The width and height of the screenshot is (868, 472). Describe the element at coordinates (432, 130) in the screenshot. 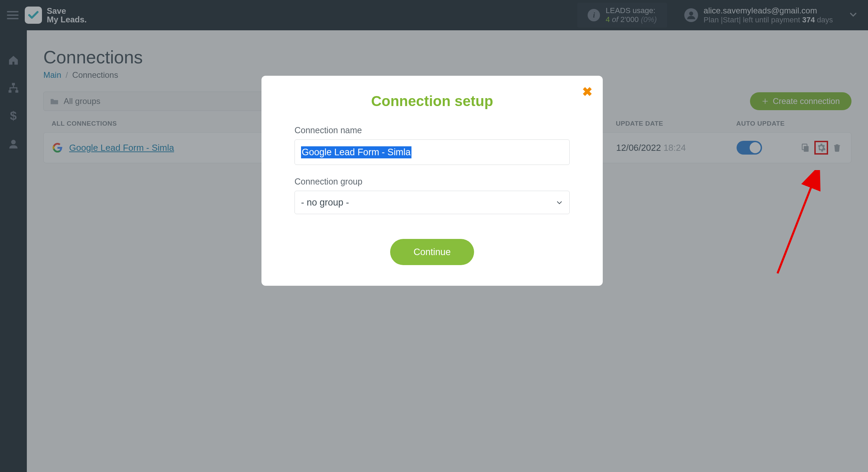

I see `connection-name-label: Connection name` at that location.